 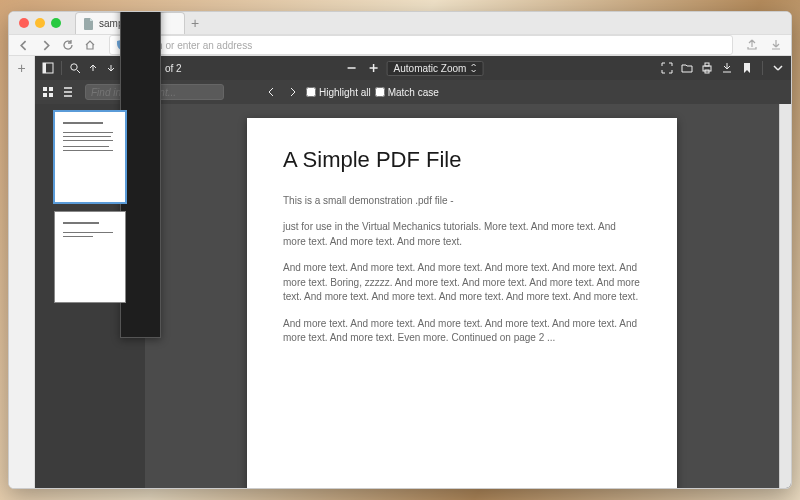 What do you see at coordinates (776, 45) in the screenshot?
I see `download-button` at bounding box center [776, 45].